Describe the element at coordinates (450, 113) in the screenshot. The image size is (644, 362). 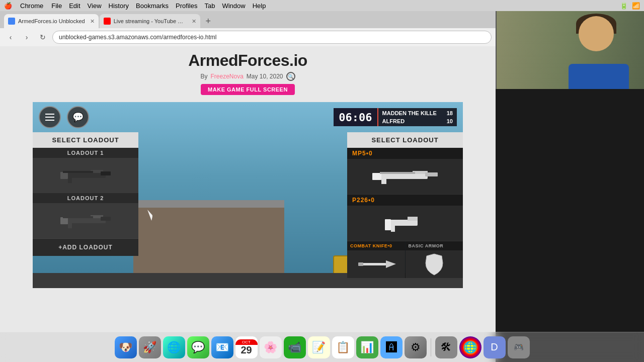
I see `player-1-score: 18` at that location.